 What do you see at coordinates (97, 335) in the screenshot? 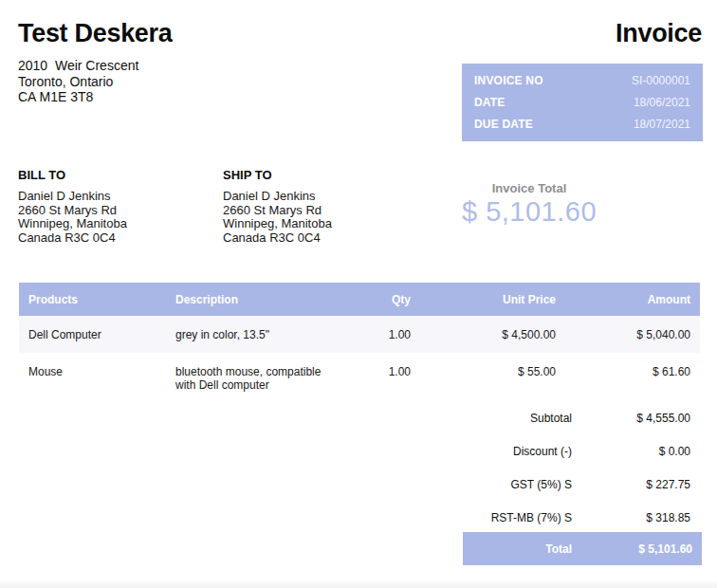
I see `cell-product: Dell Computer` at bounding box center [97, 335].